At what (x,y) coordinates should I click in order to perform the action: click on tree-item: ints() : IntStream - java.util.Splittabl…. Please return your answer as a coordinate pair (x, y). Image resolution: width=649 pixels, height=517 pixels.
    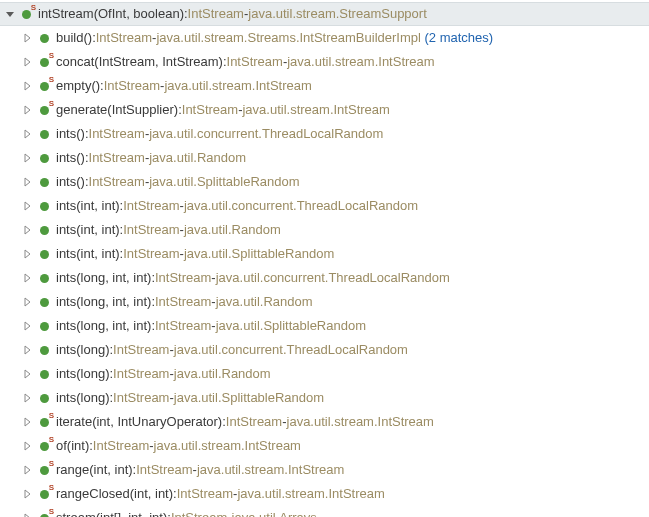
    Looking at the image, I should click on (324, 182).